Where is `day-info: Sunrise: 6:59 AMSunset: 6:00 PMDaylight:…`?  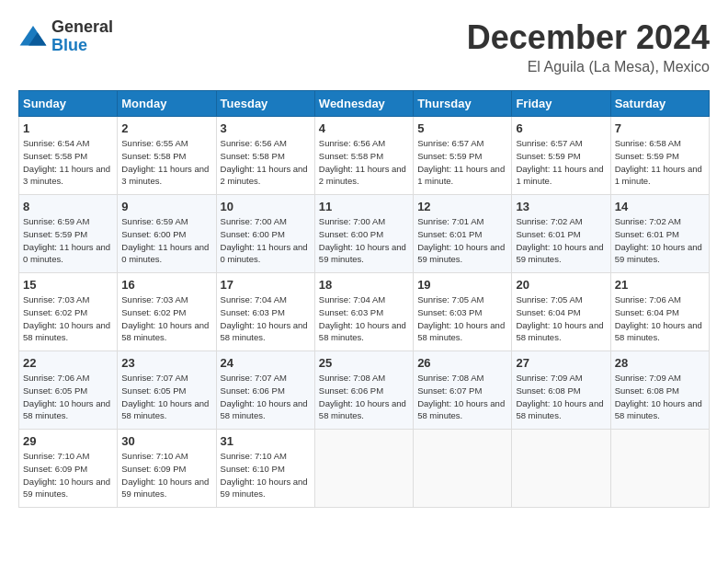 day-info: Sunrise: 6:59 AMSunset: 6:00 PMDaylight:… is located at coordinates (166, 241).